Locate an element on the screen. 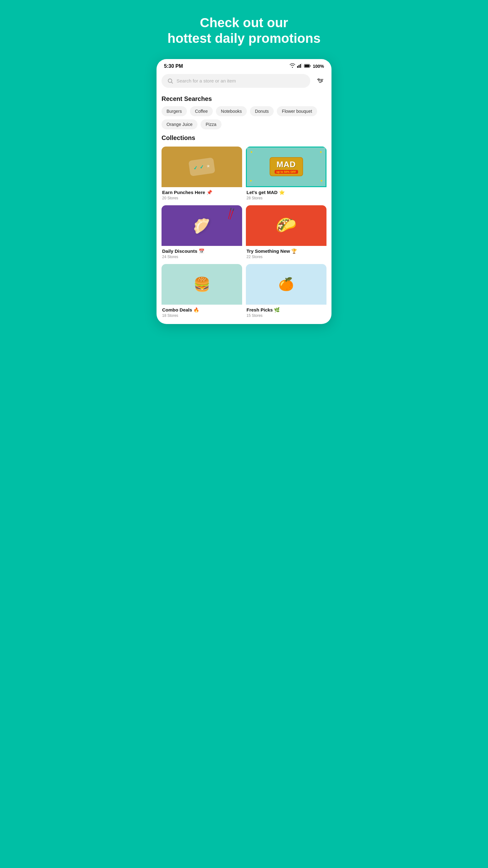  card-bottom1-image: 🍔 is located at coordinates (202, 284).